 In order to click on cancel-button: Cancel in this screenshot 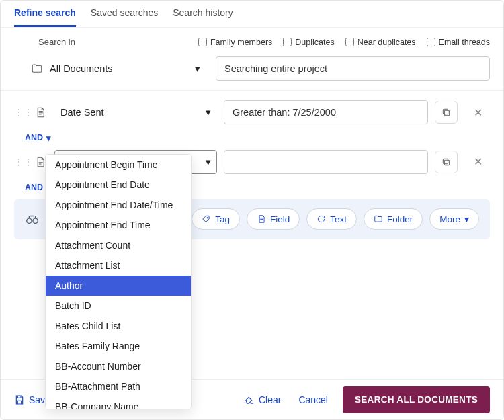, I will do `click(313, 400)`.